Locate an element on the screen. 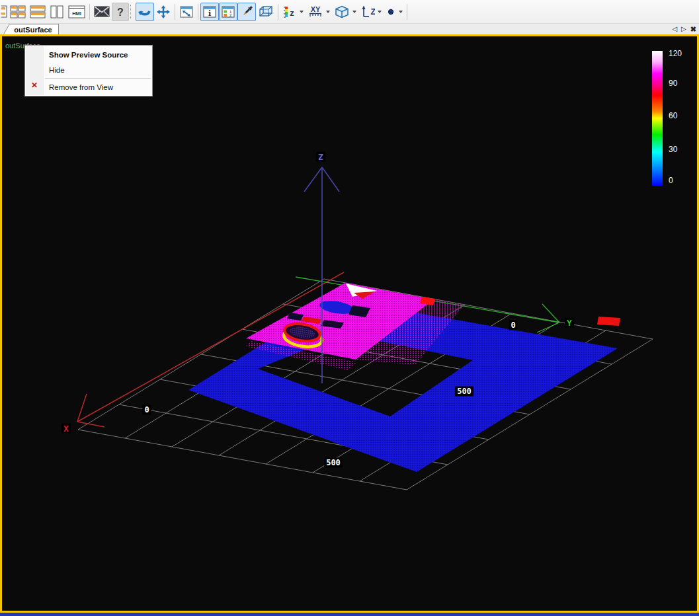 Image resolution: width=699 pixels, height=616 pixels. resize-window-icon is located at coordinates (186, 12).